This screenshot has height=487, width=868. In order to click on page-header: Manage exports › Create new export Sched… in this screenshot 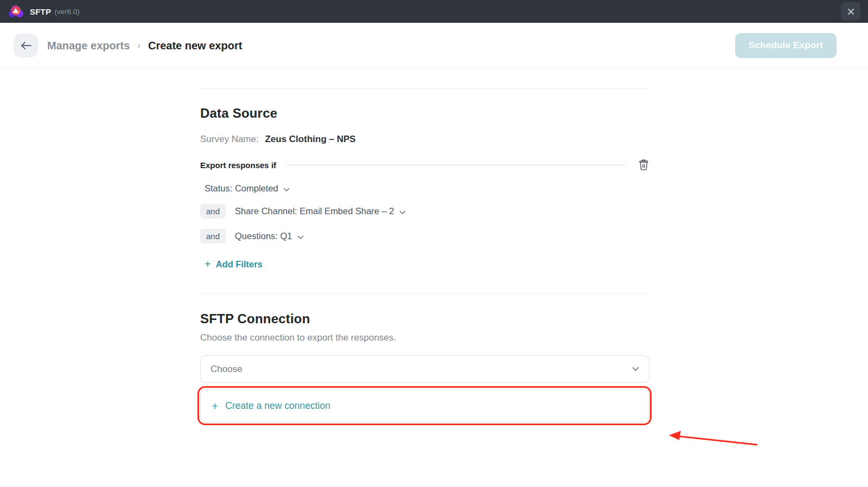, I will do `click(434, 46)`.